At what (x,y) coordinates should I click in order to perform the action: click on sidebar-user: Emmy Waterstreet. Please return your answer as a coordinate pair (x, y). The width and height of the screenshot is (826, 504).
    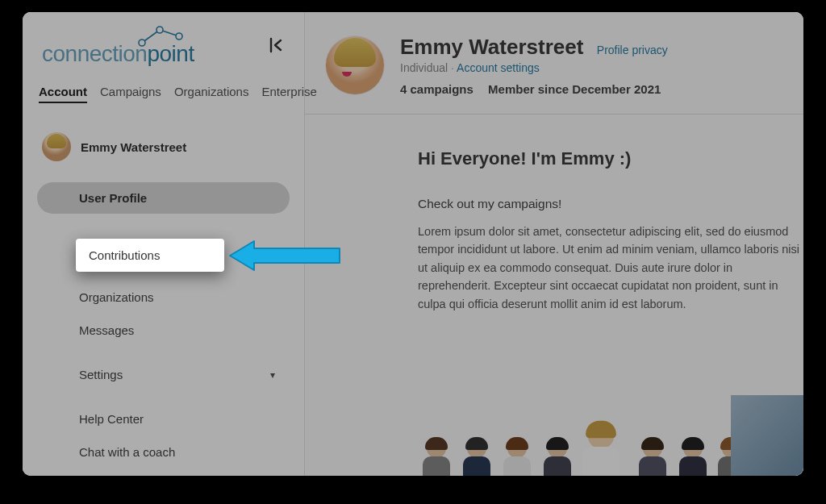
    Looking at the image, I should click on (163, 144).